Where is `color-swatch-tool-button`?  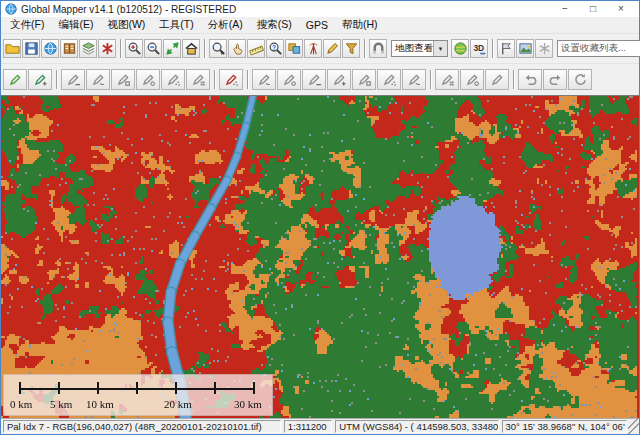
color-swatch-tool-button is located at coordinates (294, 48).